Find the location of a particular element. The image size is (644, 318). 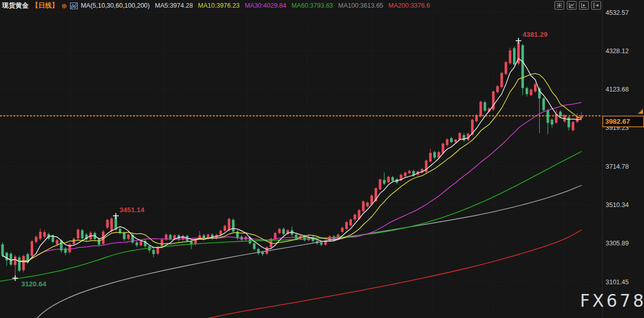

svg-text: 4381.29 is located at coordinates (535, 35).